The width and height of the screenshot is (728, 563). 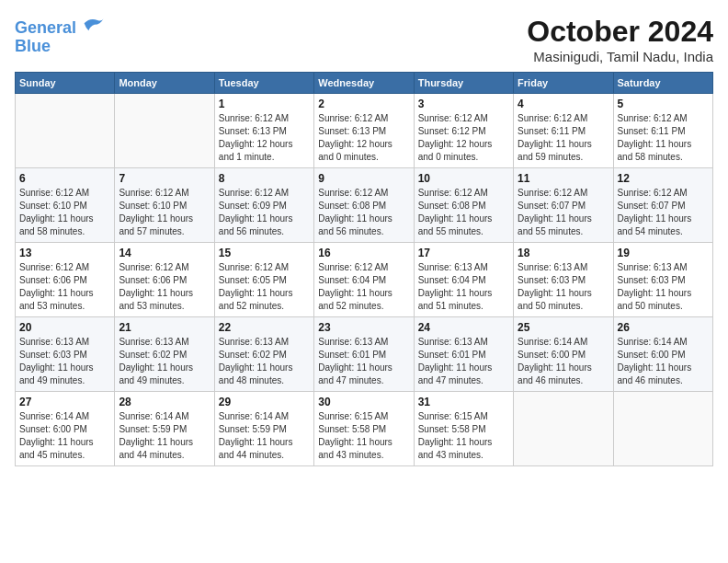 What do you see at coordinates (463, 83) in the screenshot?
I see `weekday-header-thursday: Thursday` at bounding box center [463, 83].